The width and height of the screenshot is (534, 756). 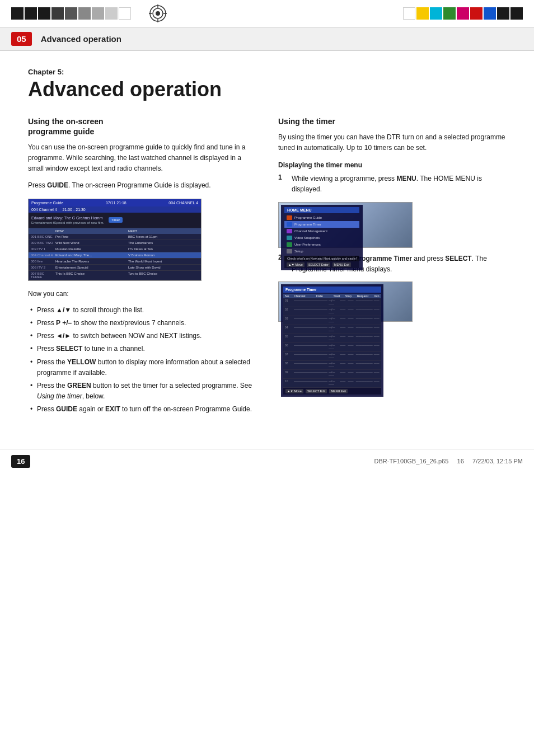 I want to click on home-menu-caption: Check what's on Now and Next, quickly an…, so click(x=322, y=259).